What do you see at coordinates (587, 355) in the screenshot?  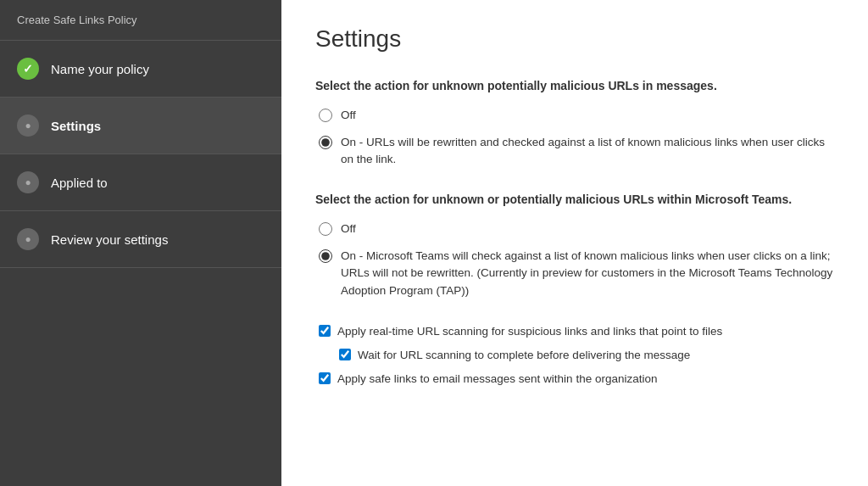 I see `wait-scan-item: Wait for URL scanning to complete before…` at bounding box center [587, 355].